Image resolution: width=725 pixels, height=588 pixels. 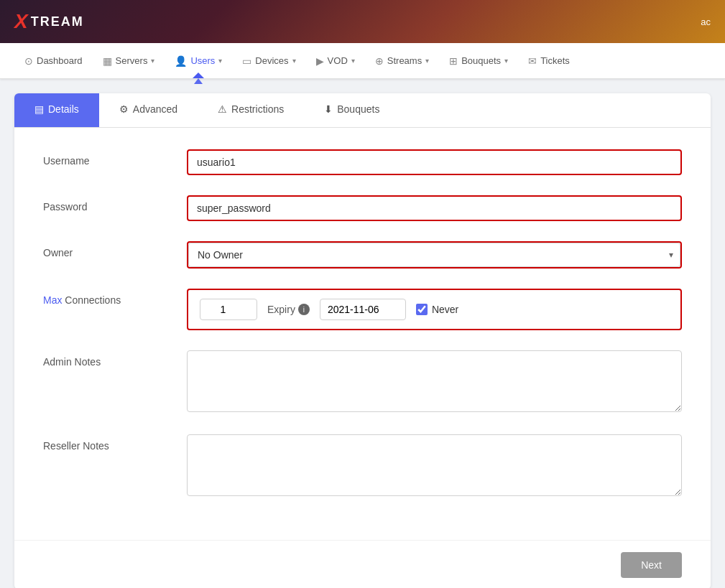 What do you see at coordinates (434, 162) in the screenshot?
I see `username-field-wrapper` at bounding box center [434, 162].